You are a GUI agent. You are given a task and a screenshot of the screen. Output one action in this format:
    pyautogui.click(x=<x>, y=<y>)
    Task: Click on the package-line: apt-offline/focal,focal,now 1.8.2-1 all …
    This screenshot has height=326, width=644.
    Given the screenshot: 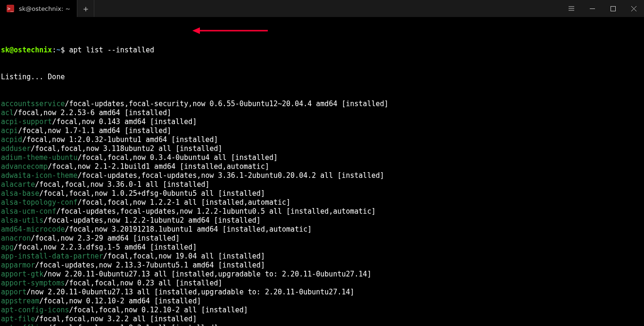 What is the action you would take?
    pyautogui.click(x=322, y=325)
    